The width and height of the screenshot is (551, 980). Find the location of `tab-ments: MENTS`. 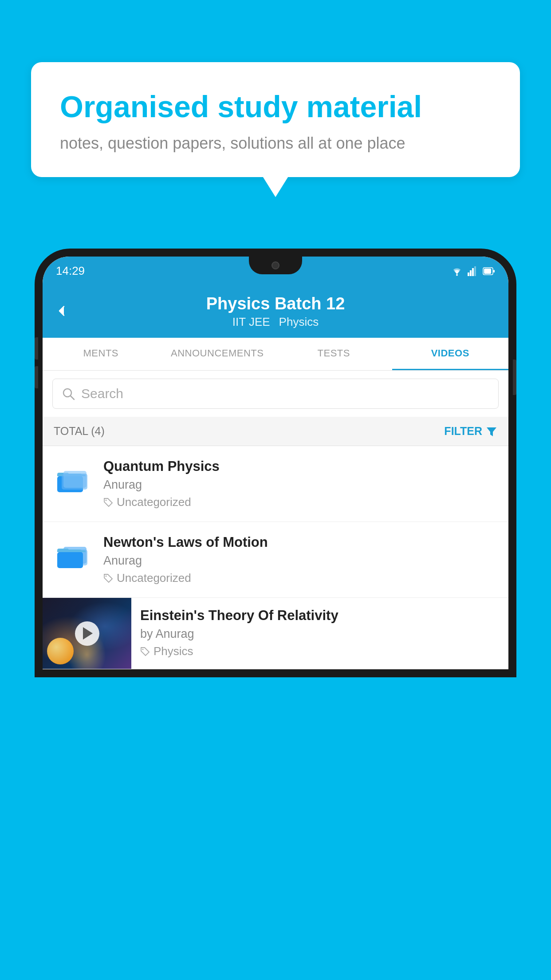

tab-ments: MENTS is located at coordinates (101, 354).